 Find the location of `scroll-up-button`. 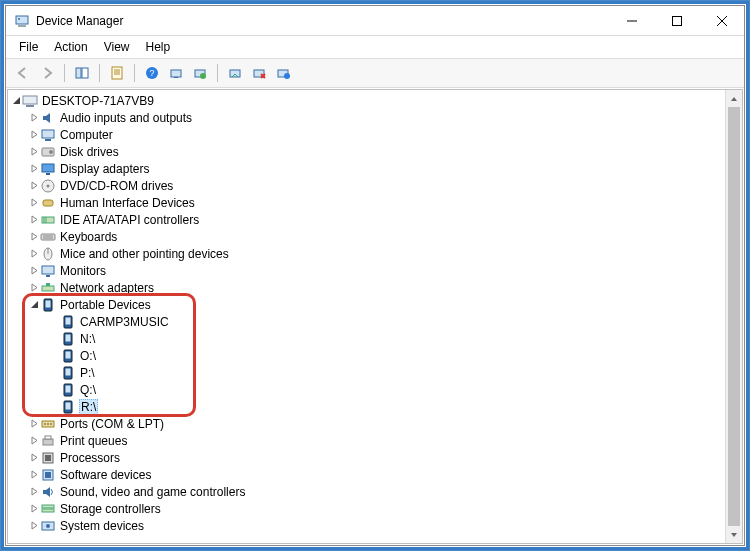

scroll-up-button is located at coordinates (734, 98).